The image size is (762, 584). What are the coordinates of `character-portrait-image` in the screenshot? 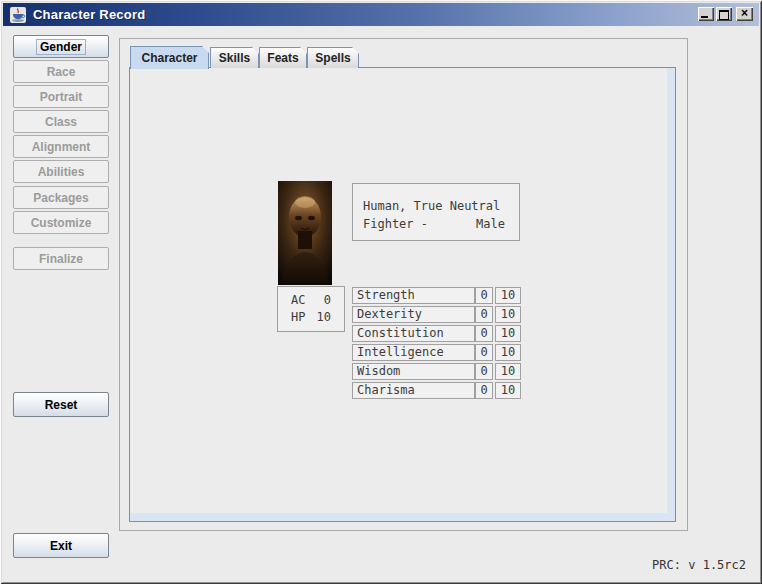 It's located at (305, 233).